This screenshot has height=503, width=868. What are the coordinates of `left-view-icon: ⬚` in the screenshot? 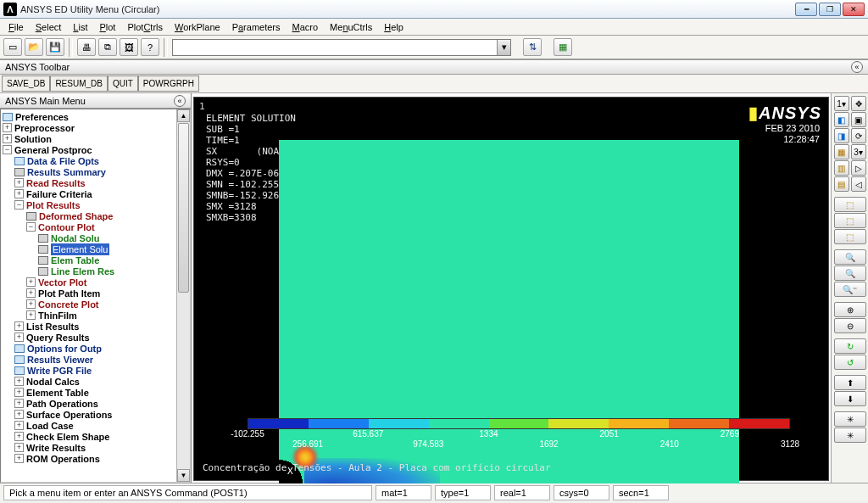 It's located at (850, 221).